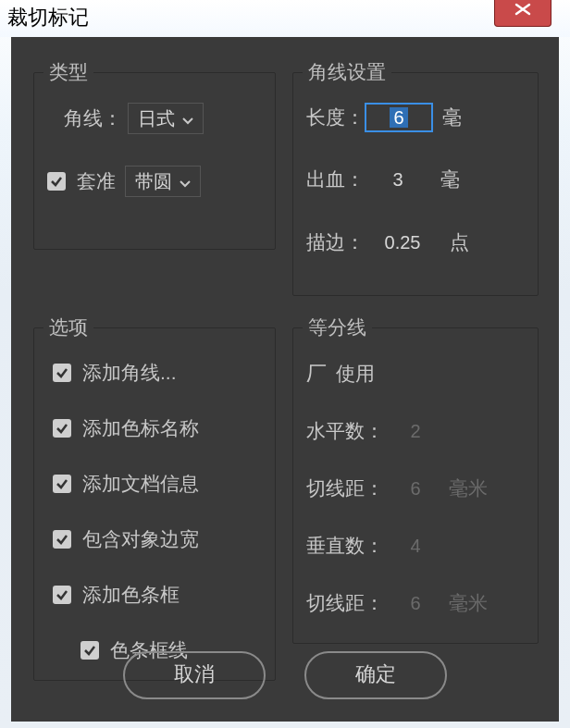  What do you see at coordinates (68, 327) in the screenshot?
I see `group-options-title: 选项` at bounding box center [68, 327].